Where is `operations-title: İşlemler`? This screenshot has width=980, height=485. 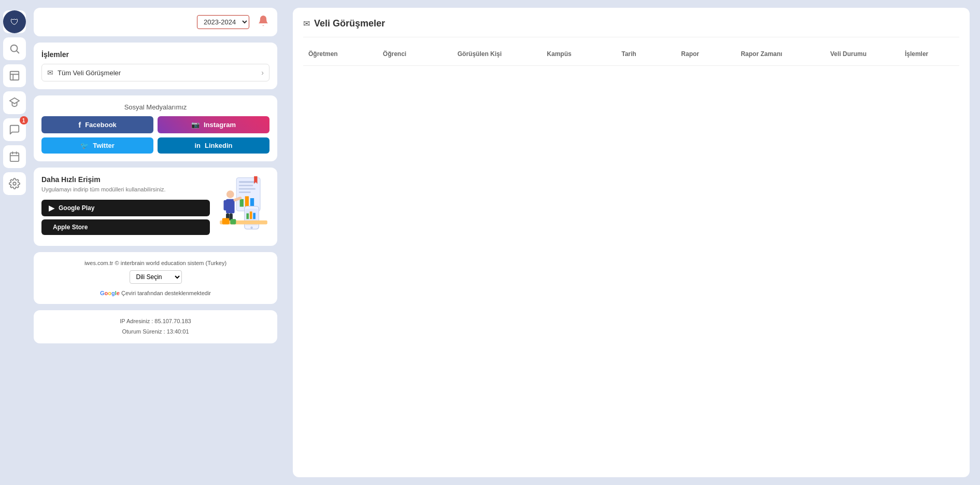 operations-title: İşlemler is located at coordinates (155, 54).